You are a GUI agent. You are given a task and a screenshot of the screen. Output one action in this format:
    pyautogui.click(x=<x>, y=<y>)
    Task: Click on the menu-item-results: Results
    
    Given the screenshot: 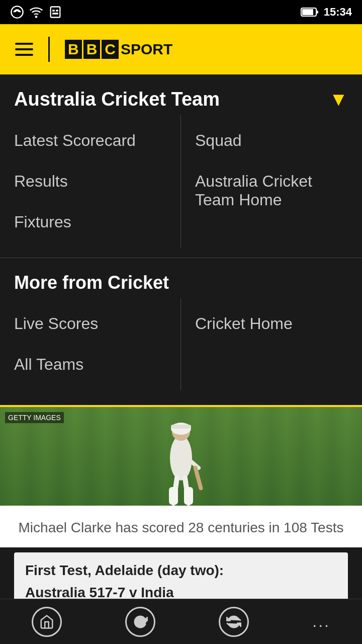 What is the action you would take?
    pyautogui.click(x=90, y=181)
    